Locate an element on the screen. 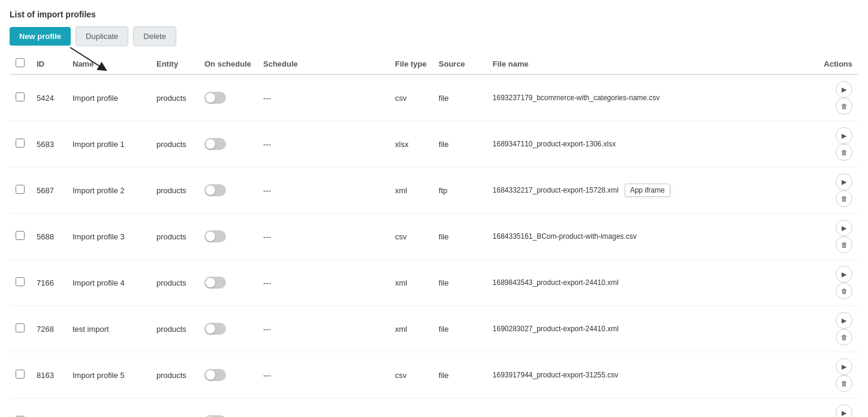 This screenshot has height=417, width=868. row-name: Import profile 5 is located at coordinates (108, 376).